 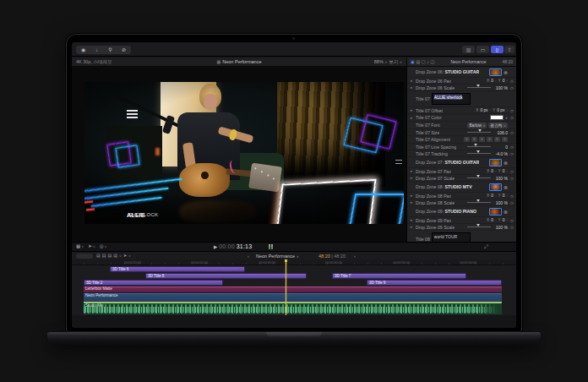 What do you see at coordinates (294, 262) in the screenshot?
I see `timeline-ruler: 00:00:10:0000:00:20:0000:00:30:0000:00:4…` at bounding box center [294, 262].